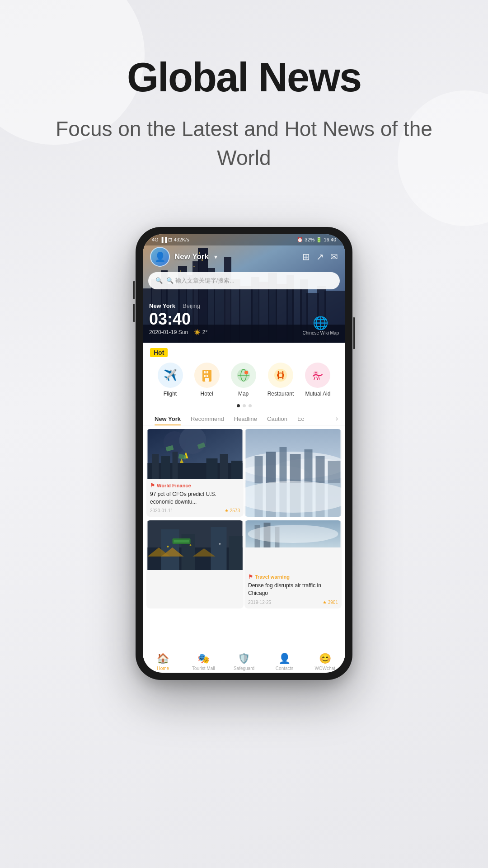 This screenshot has width=488, height=868. I want to click on home-icon: 🏠, so click(163, 659).